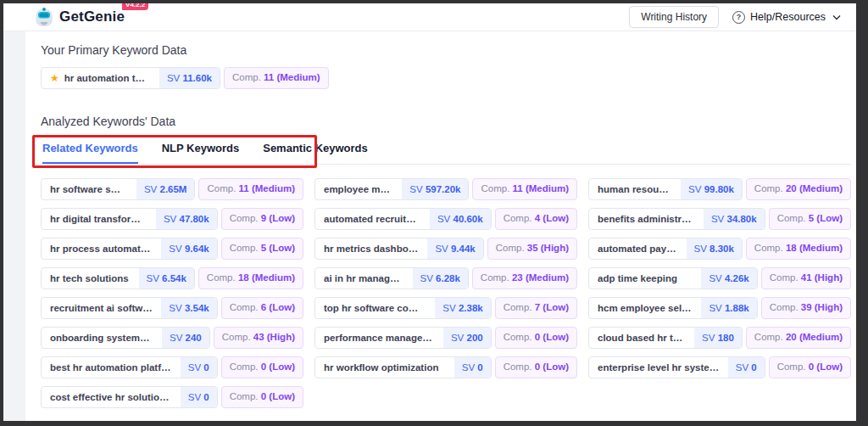 The height and width of the screenshot is (426, 868). I want to click on keyword-chip: performance management software s... SV …, so click(446, 338).